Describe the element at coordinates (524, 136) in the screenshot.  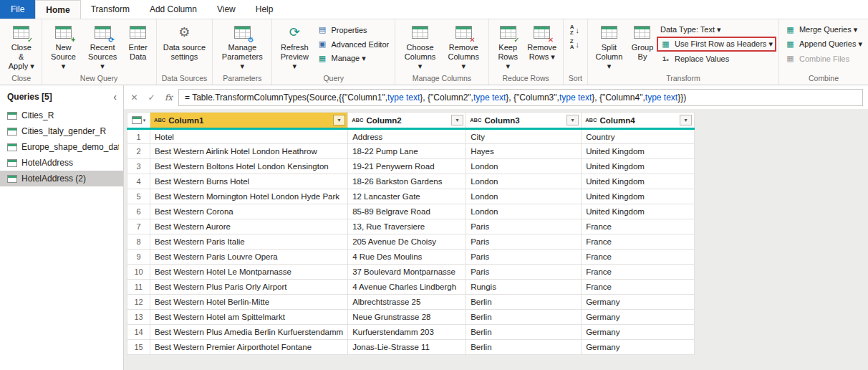
I see `table-cell: City` at that location.